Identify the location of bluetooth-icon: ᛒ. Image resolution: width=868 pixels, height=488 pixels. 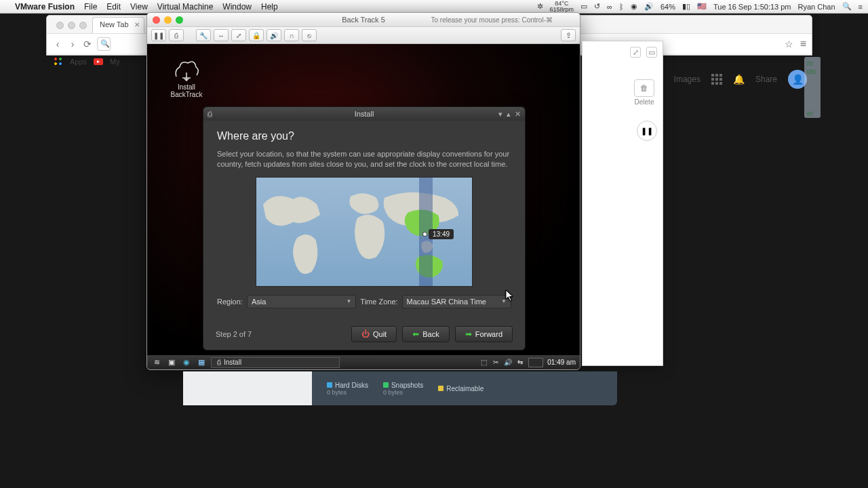
(621, 7).